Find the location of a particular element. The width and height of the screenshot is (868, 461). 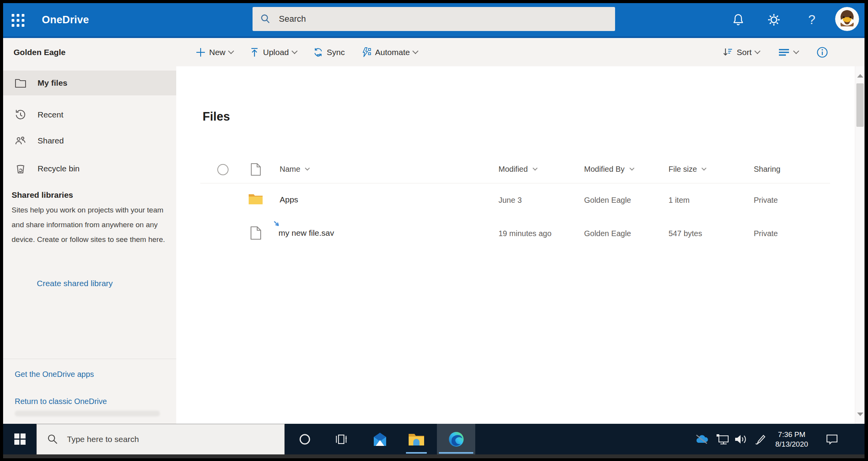

automate-flow-icon is located at coordinates (366, 52).